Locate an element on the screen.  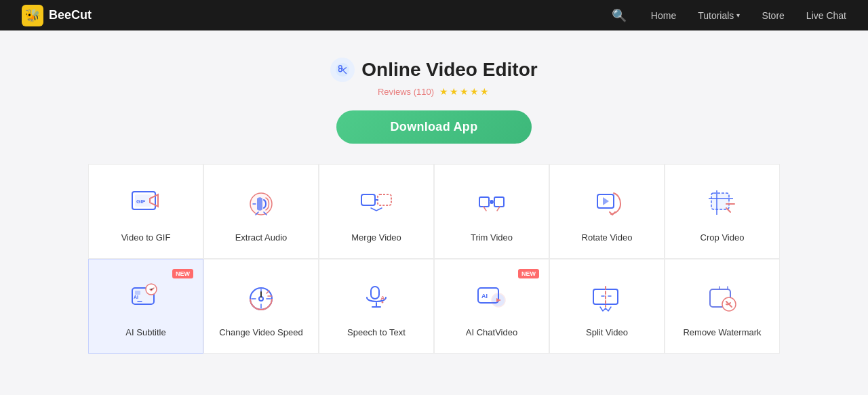
reviews-row: Reviews (110) ★★★★★ is located at coordinates (434, 91).